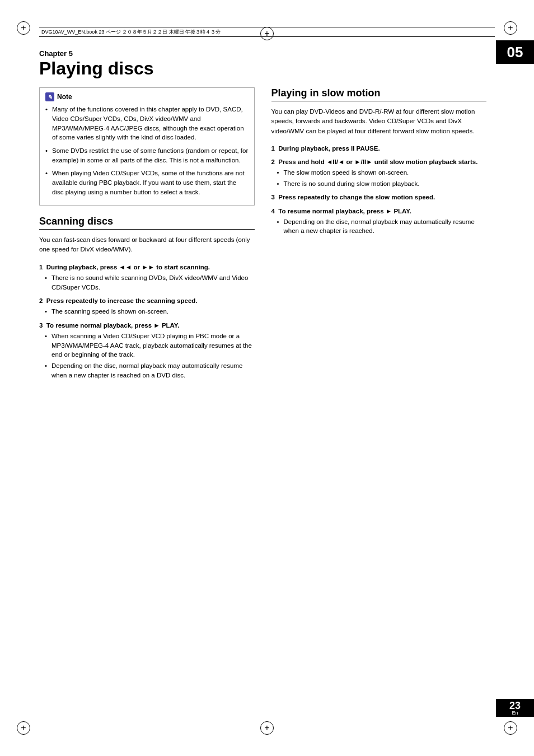 The height and width of the screenshot is (756, 534). What do you see at coordinates (150, 282) in the screenshot?
I see `scanning-step-1-bullet-1: There is no sound while scanning DVDs, D…` at bounding box center [150, 282].